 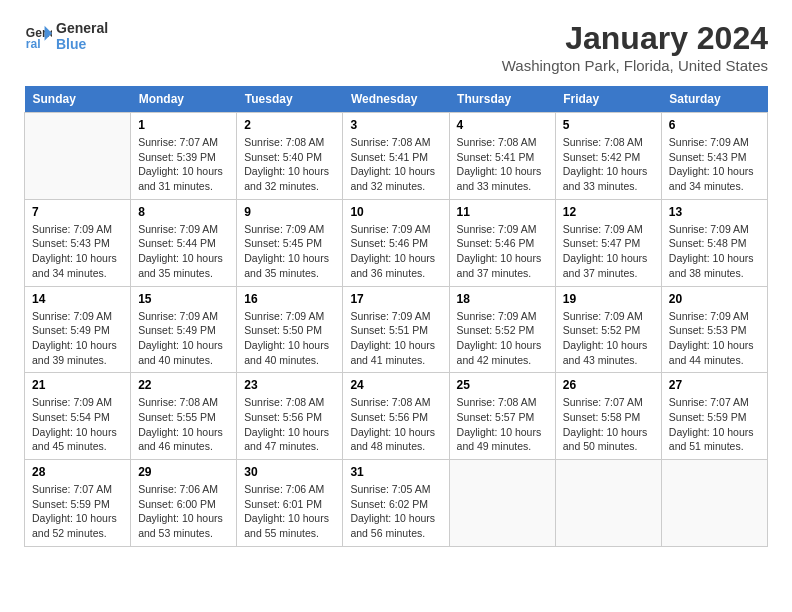 What do you see at coordinates (184, 212) in the screenshot?
I see `day-number: 8` at bounding box center [184, 212].